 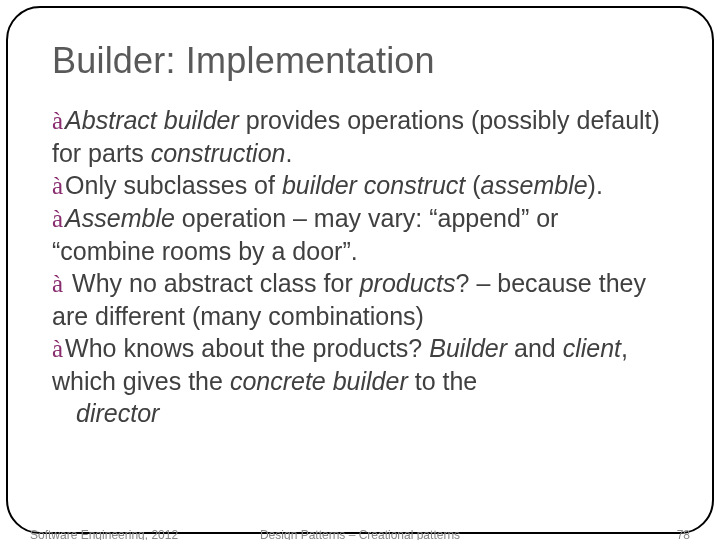 What do you see at coordinates (360, 534) in the screenshot?
I see `footer-center: Design Patterns – Creational patterns` at bounding box center [360, 534].